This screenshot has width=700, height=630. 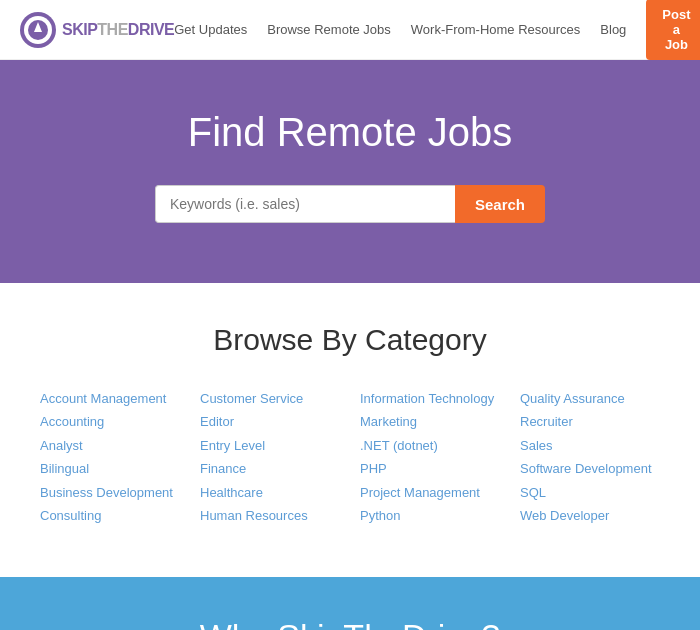 What do you see at coordinates (500, 204) in the screenshot?
I see `search-button: Search` at bounding box center [500, 204].